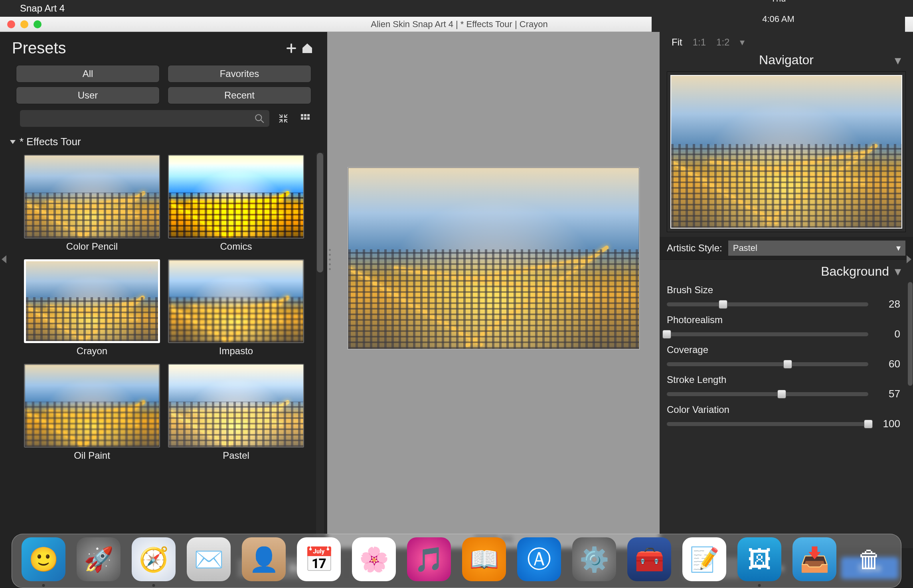 The width and height of the screenshot is (913, 588). I want to click on minimize-window-button, so click(24, 24).